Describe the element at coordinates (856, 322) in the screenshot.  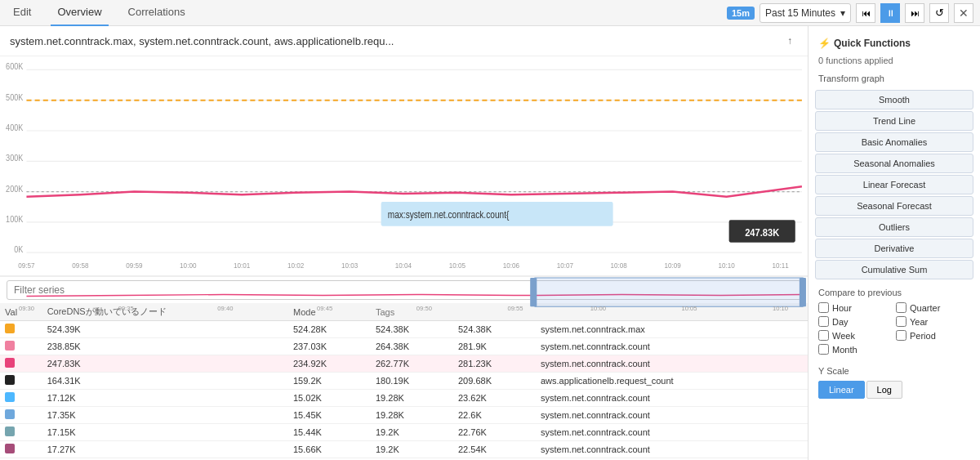
I see `compare-item-day: Day` at that location.